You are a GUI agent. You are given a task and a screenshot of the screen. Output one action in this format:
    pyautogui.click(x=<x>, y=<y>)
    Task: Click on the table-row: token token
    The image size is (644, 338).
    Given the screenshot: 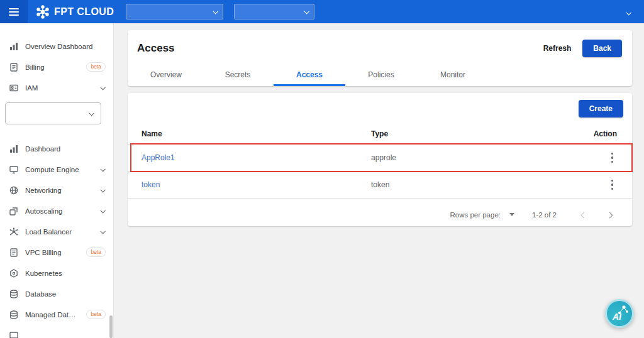 What is the action you would take?
    pyautogui.click(x=380, y=185)
    